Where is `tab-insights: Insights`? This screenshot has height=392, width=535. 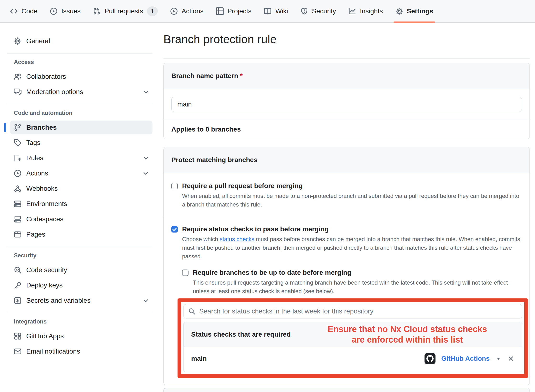
tab-insights: Insights is located at coordinates (366, 11).